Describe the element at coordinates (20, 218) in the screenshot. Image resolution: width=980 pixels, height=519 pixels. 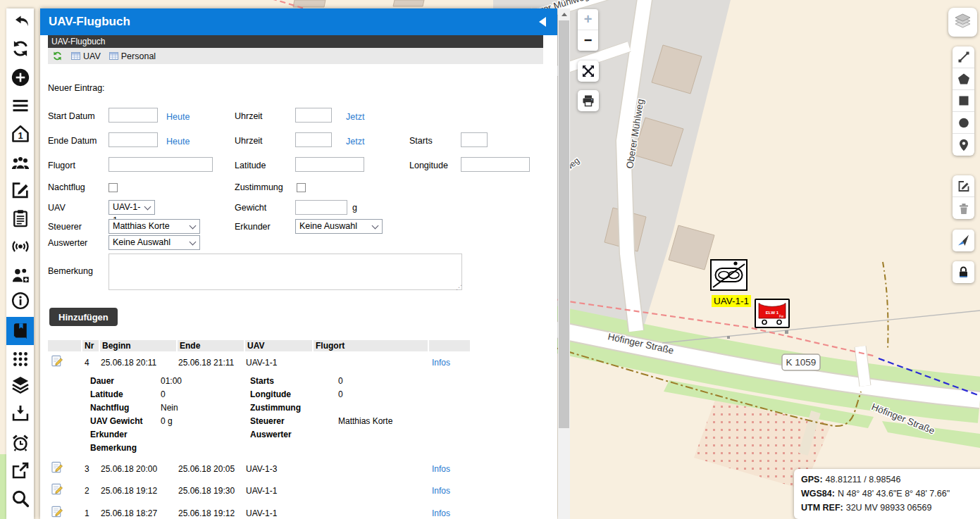
I see `clipboard-icon` at that location.